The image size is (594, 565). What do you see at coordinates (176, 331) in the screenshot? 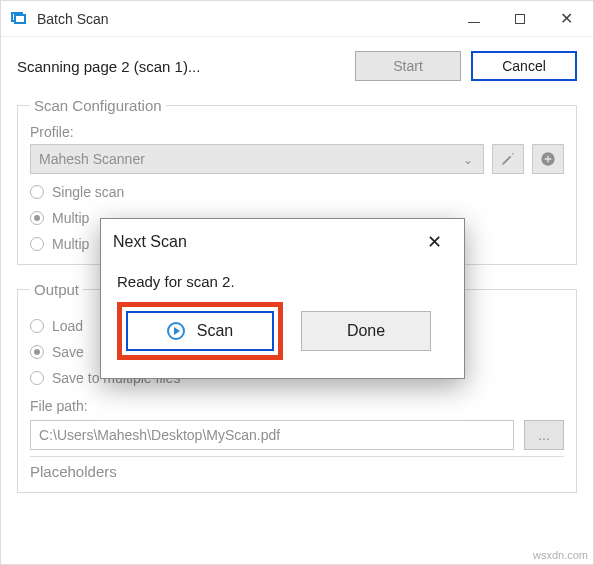
I see `play-circle-icon` at bounding box center [176, 331].